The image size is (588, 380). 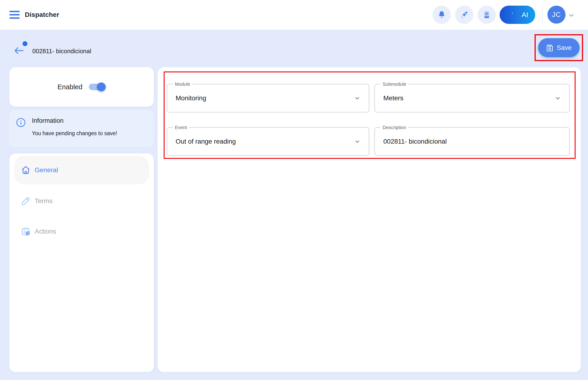 I want to click on pencil-icon, so click(x=26, y=201).